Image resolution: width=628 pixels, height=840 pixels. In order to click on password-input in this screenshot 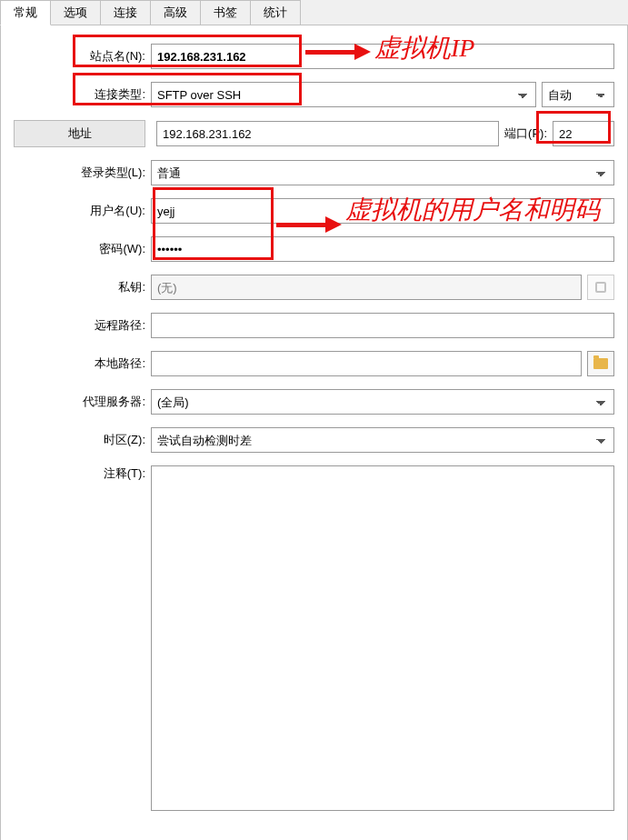, I will do `click(383, 249)`.